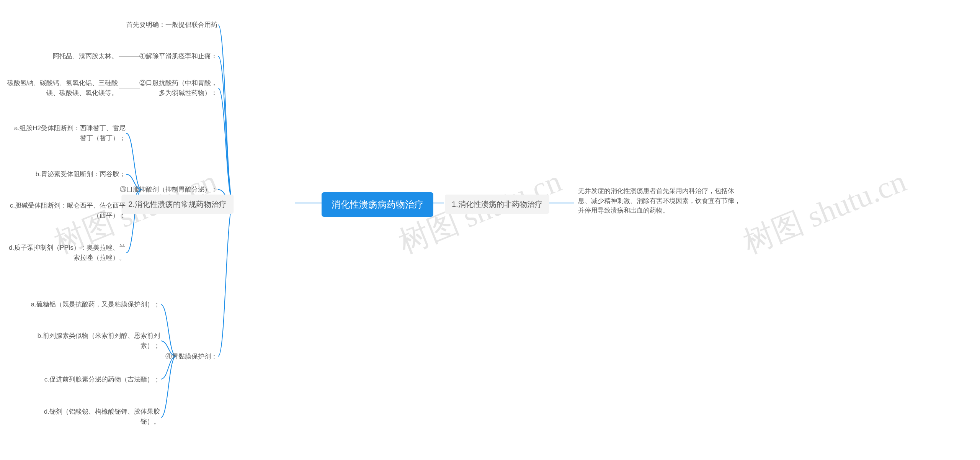 The image size is (980, 460). Describe the element at coordinates (825, 212) in the screenshot. I see `watermark: 树图 shutu.cn` at that location.